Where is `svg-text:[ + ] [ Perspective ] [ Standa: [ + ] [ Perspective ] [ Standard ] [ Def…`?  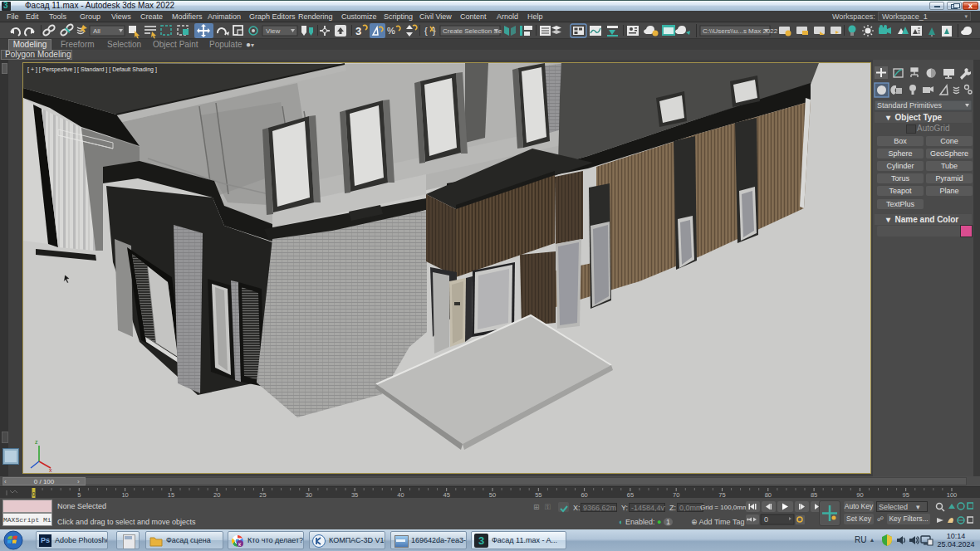 svg-text:[ + ] [ Perspective ] [ Standa: [ + ] [ Perspective ] [ Standard ] [ Def… is located at coordinates (92, 70).